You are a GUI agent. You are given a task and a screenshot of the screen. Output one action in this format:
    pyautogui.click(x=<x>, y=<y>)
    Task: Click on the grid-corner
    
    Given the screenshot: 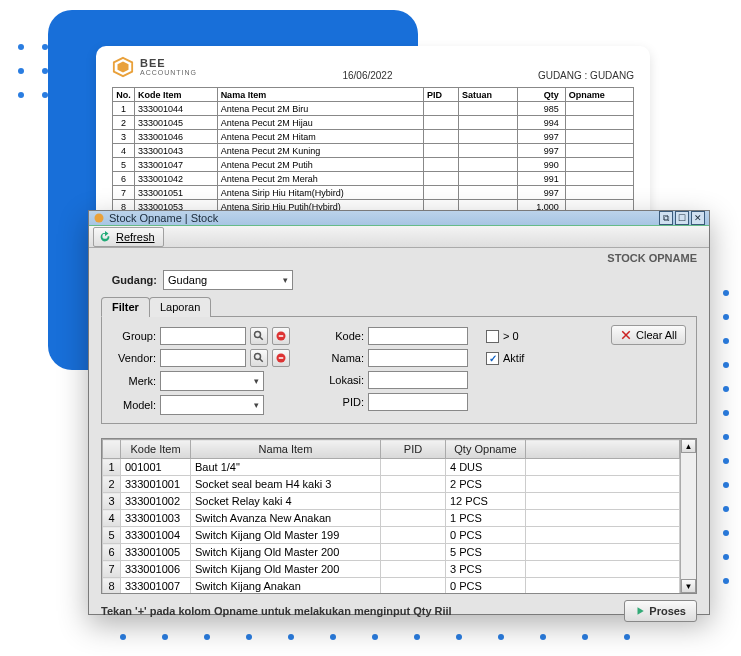 What is the action you would take?
    pyautogui.click(x=112, y=450)
    